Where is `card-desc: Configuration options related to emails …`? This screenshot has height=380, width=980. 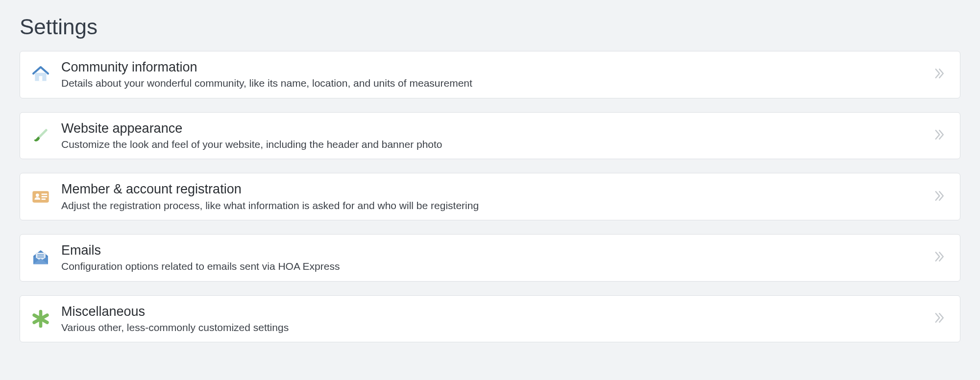 card-desc: Configuration options related to emails … is located at coordinates (492, 266).